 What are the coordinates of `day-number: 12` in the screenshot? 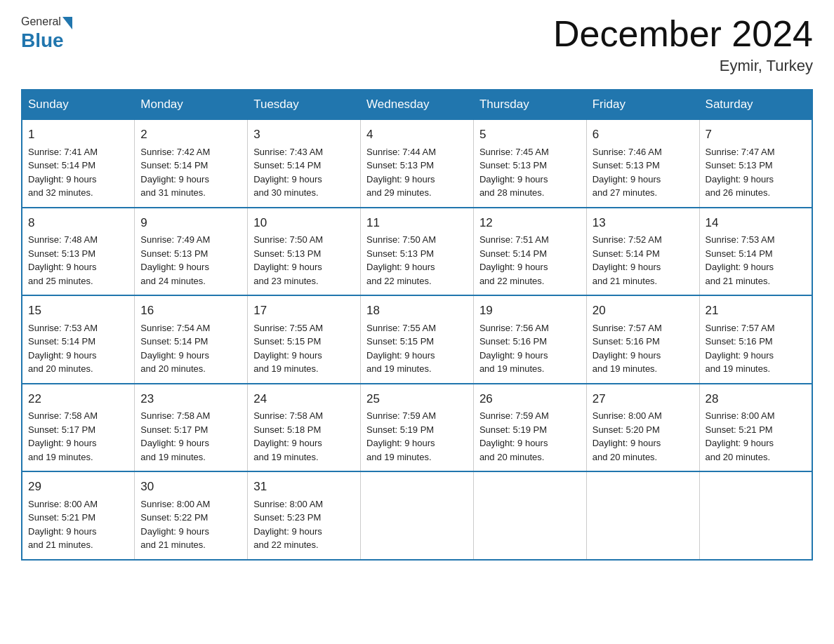 It's located at (530, 223).